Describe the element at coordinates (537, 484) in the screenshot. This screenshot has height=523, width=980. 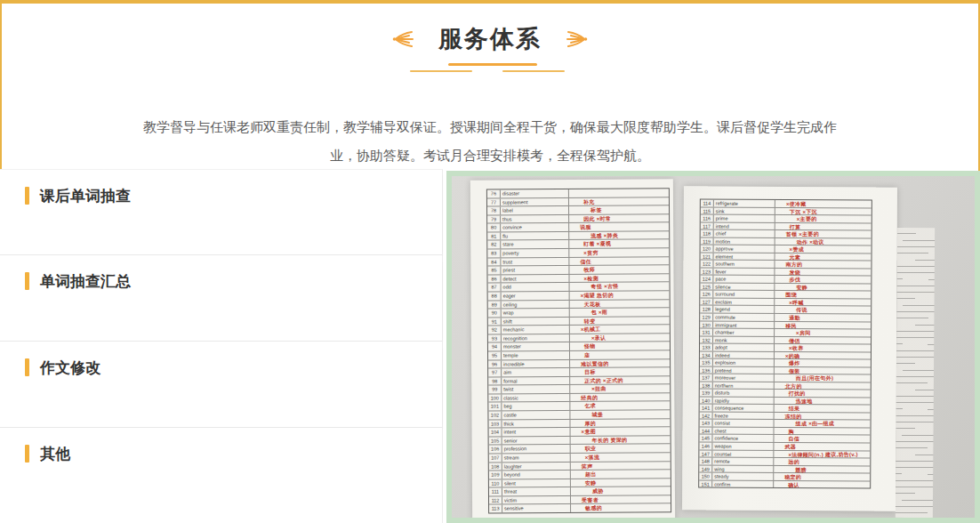
I see `english-word: silent` at that location.